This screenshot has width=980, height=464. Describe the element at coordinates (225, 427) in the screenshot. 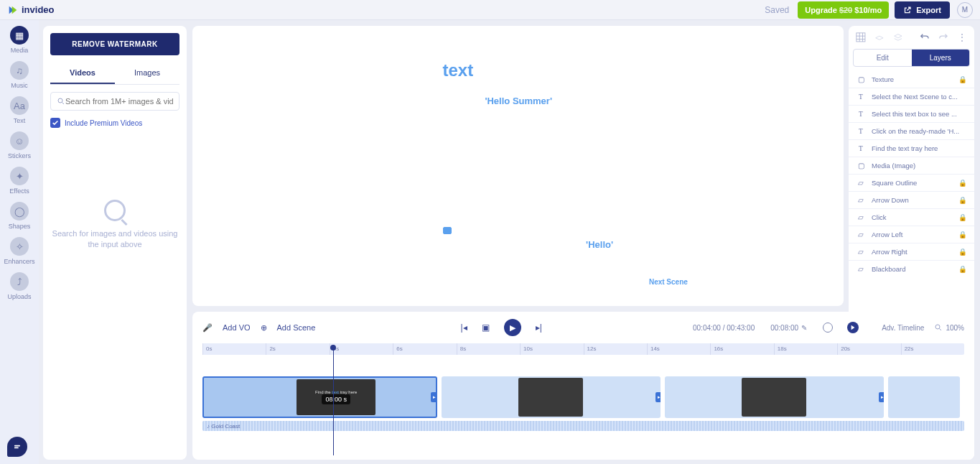

I see `audio-name: Gold Coast` at that location.